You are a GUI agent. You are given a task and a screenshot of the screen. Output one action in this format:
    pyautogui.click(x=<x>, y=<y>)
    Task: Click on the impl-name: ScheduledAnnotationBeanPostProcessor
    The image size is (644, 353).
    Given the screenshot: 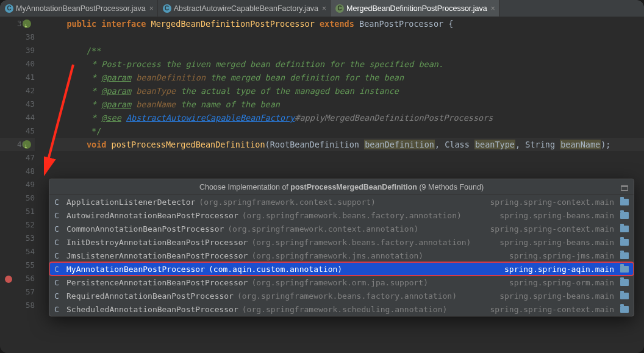 What is the action you would take?
    pyautogui.click(x=152, y=310)
    